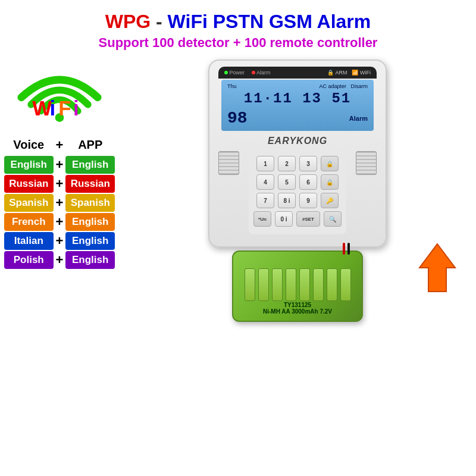  What do you see at coordinates (298, 118) in the screenshot?
I see `lcd-bottom-row: 98 Alarm` at bounding box center [298, 118].